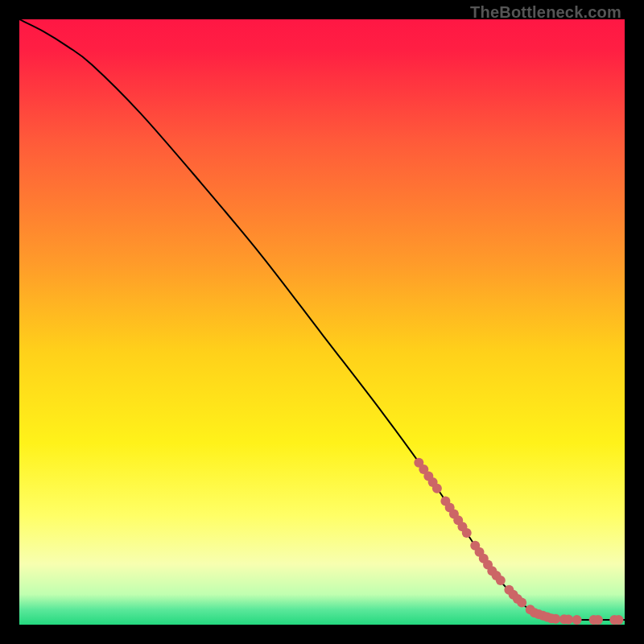 This screenshot has height=644, width=644. I want to click on watermark-text: TheBottleneck.com, so click(546, 13).